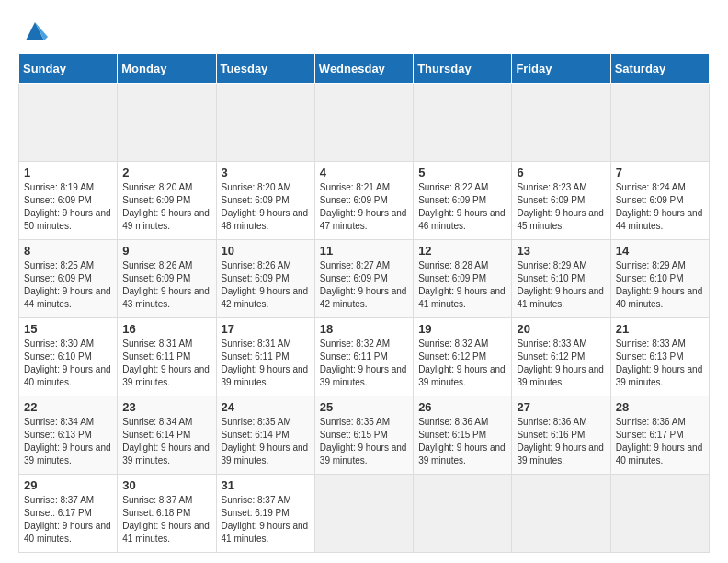  What do you see at coordinates (364, 442) in the screenshot?
I see `day-info: Sunrise: 8:35 AMSunset: 6:15 PMDaylight:…` at bounding box center [364, 442].